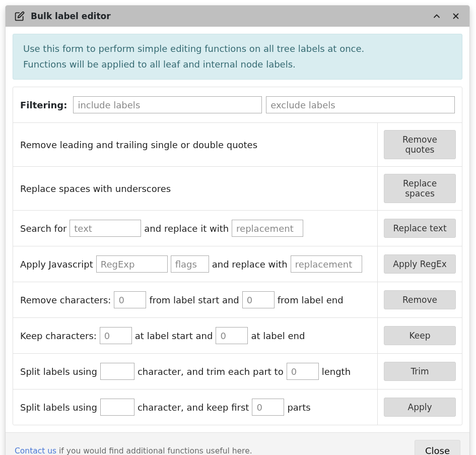  What do you see at coordinates (132, 264) in the screenshot?
I see `regex-pattern-input` at bounding box center [132, 264].